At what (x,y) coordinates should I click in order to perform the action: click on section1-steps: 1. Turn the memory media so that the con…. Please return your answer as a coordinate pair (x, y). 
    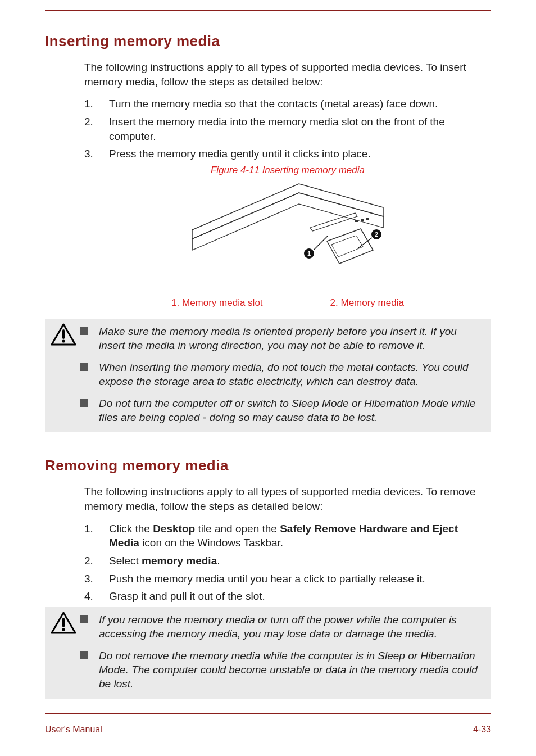
    Looking at the image, I should click on (288, 129).